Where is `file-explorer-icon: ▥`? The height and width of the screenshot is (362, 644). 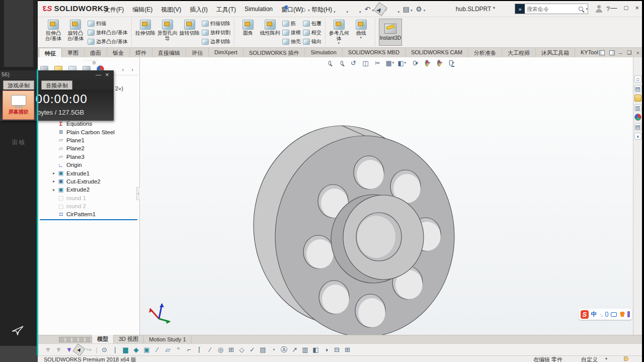
file-explorer-icon: ▥ is located at coordinates (638, 108).